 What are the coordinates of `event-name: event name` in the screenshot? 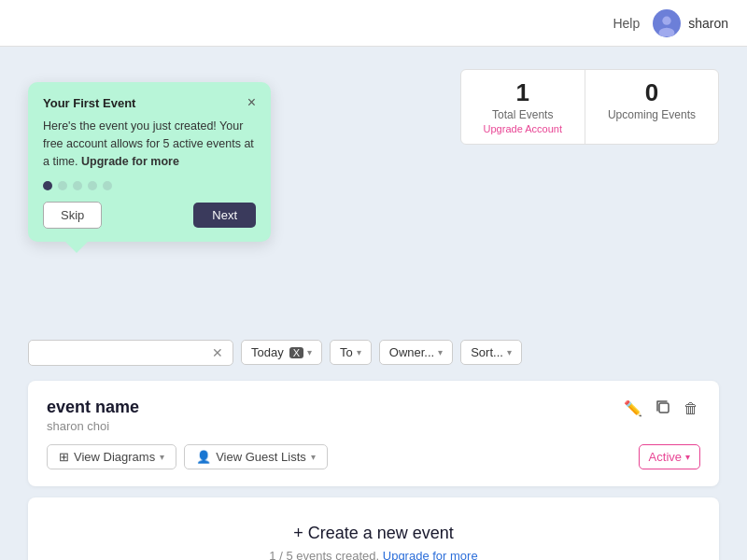 It's located at (93, 407).